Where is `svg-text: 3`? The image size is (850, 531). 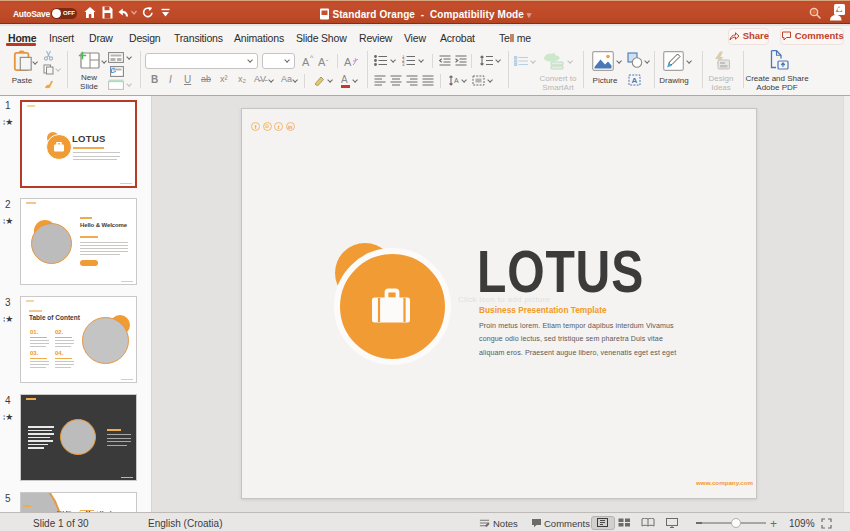
svg-text: 3 is located at coordinates (404, 64).